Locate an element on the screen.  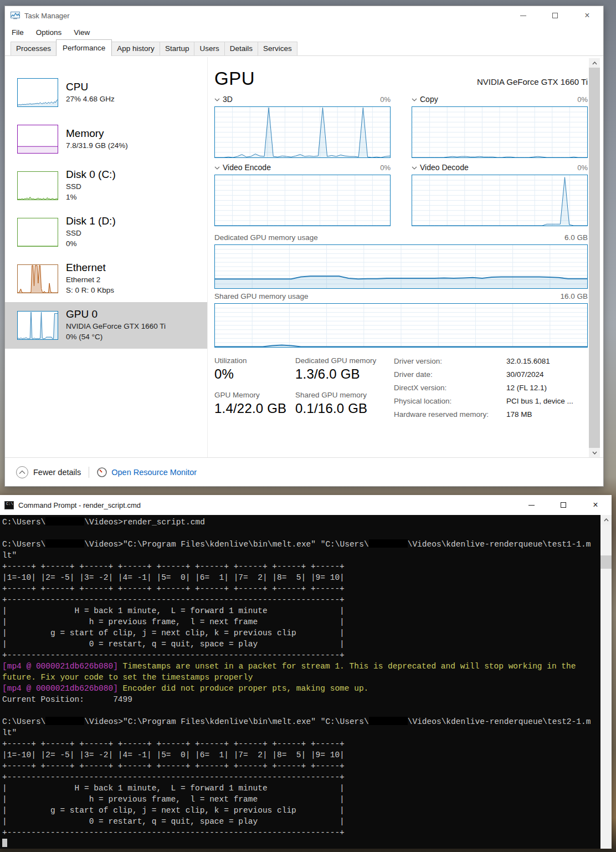
chevron-down-icon is located at coordinates (414, 167).